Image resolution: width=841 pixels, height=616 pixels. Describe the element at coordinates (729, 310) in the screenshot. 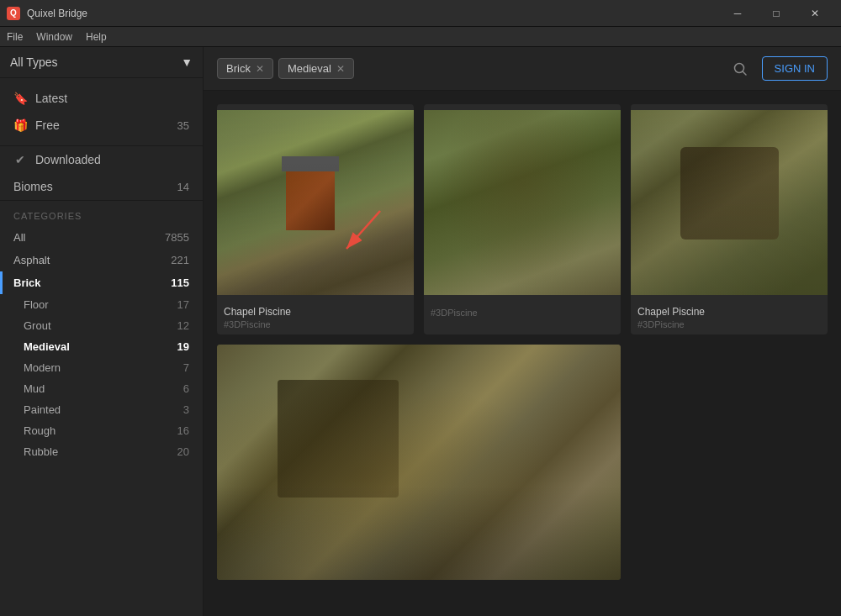

I see `grid-item-chapel3-label: Chapel Piscine` at that location.